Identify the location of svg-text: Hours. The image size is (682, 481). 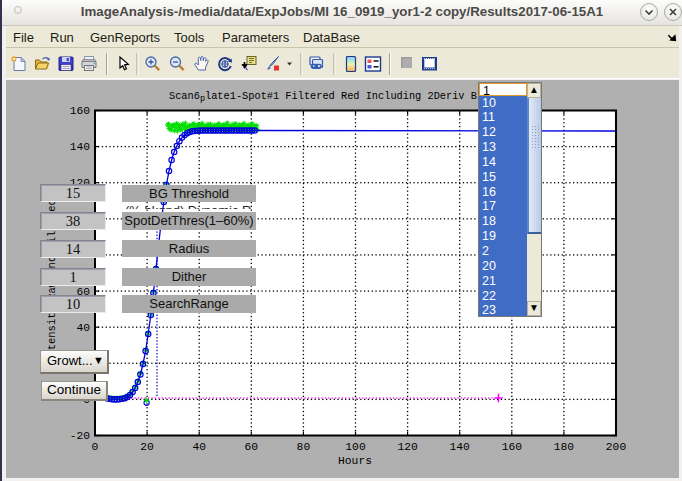
(355, 461).